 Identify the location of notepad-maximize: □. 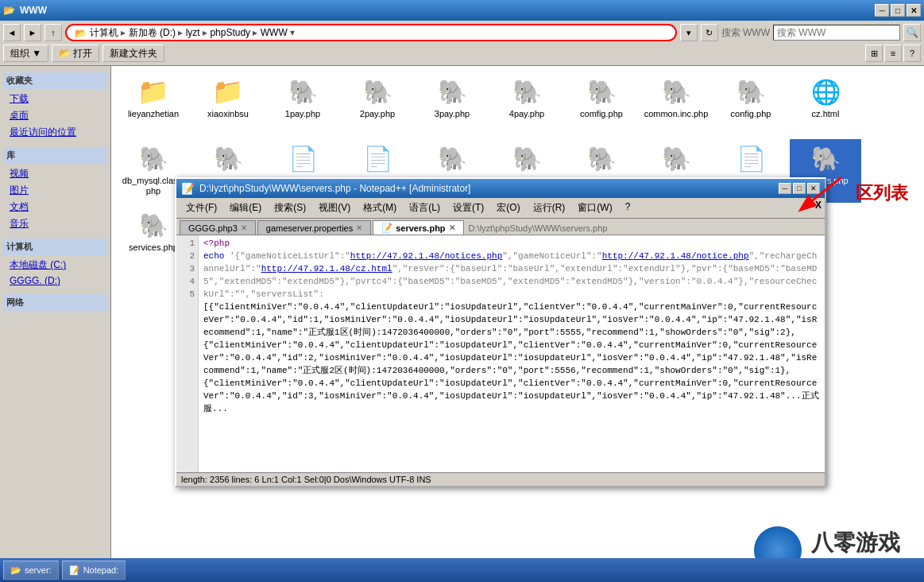
(799, 188).